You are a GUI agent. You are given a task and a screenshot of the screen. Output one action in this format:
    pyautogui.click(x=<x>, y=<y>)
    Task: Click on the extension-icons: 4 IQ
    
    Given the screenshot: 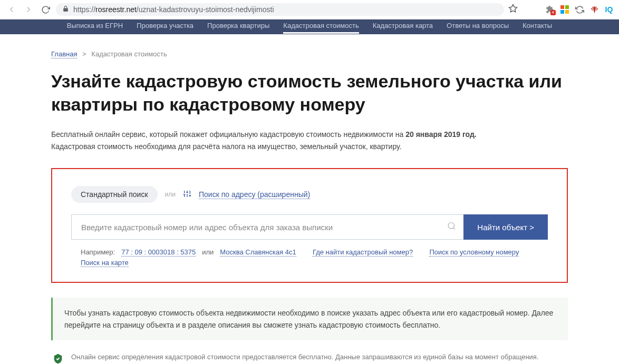 What is the action you would take?
    pyautogui.click(x=579, y=9)
    